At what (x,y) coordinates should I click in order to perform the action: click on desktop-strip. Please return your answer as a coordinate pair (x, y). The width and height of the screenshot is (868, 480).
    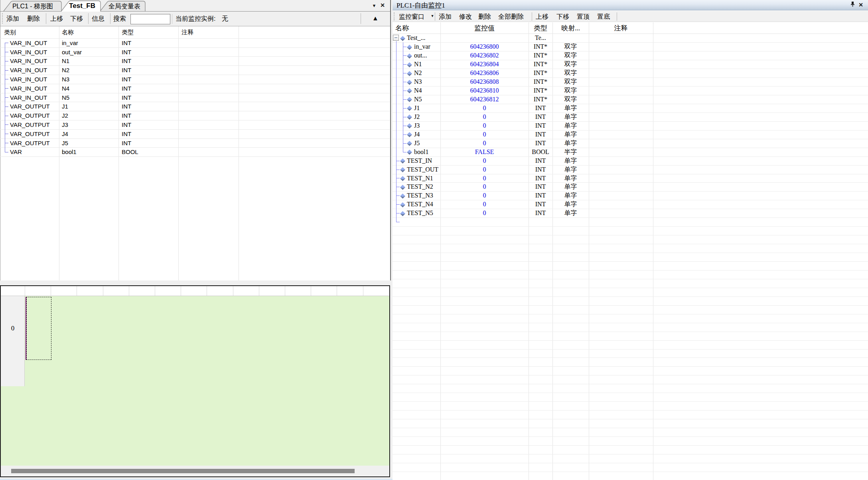
    Looking at the image, I should click on (196, 479).